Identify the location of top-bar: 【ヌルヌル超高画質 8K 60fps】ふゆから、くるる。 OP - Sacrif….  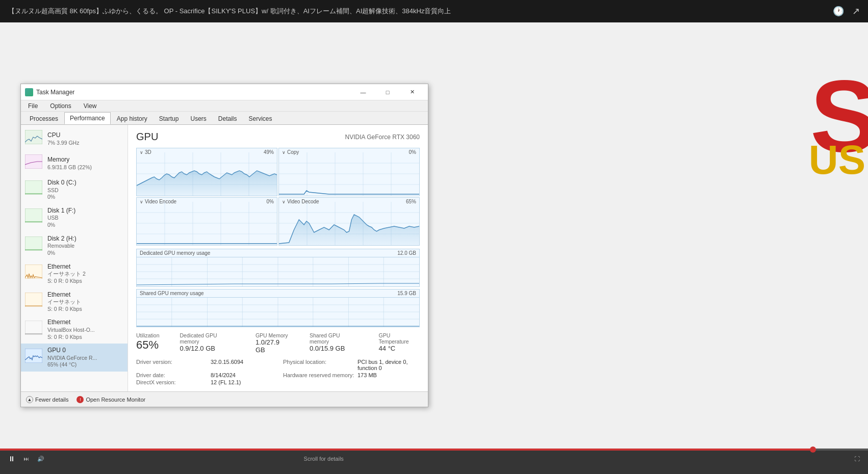
(434, 11).